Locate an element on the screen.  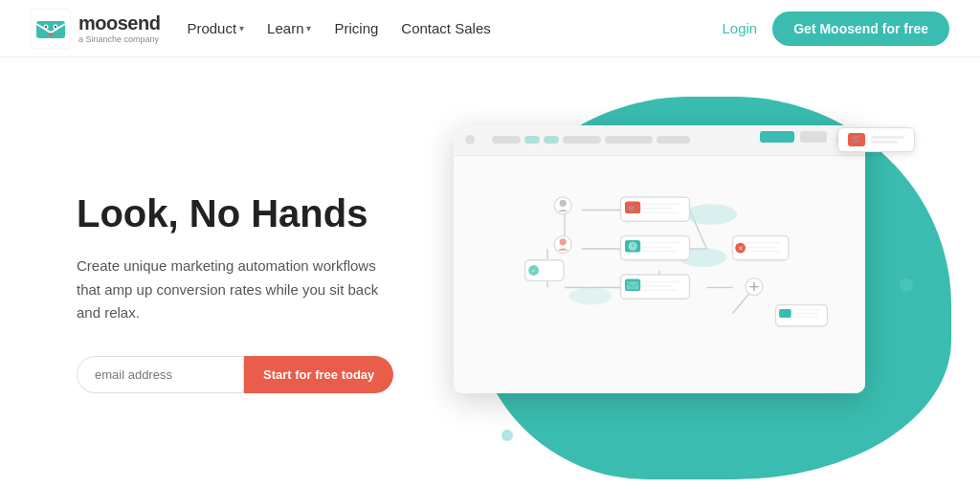
hero-description: Create unique marketing automation workf… is located at coordinates (239, 290).